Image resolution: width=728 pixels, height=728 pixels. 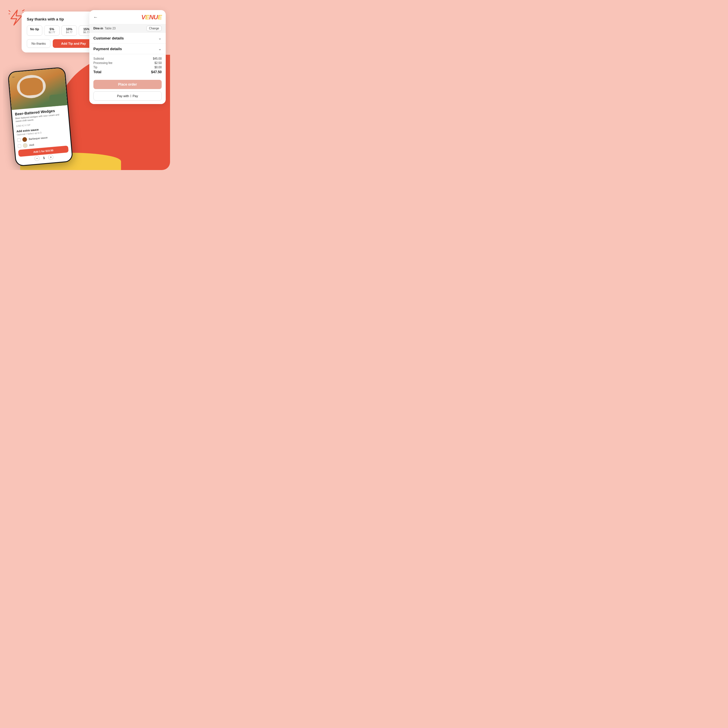 What do you see at coordinates (60, 44) in the screenshot?
I see `tip-actions: No thanks Add Tip and Pay` at bounding box center [60, 44].